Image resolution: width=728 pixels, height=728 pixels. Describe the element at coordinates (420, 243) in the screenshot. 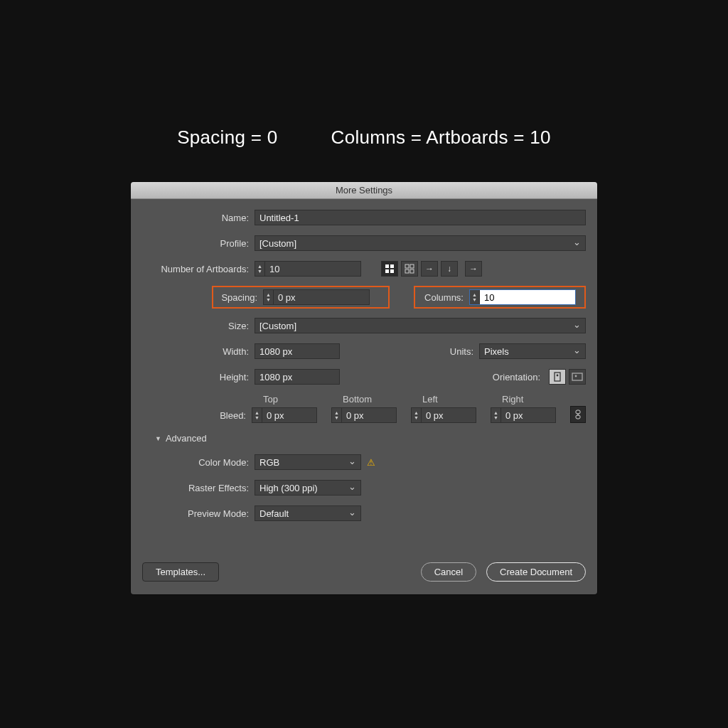

I see `profile-select: [Custom]` at that location.